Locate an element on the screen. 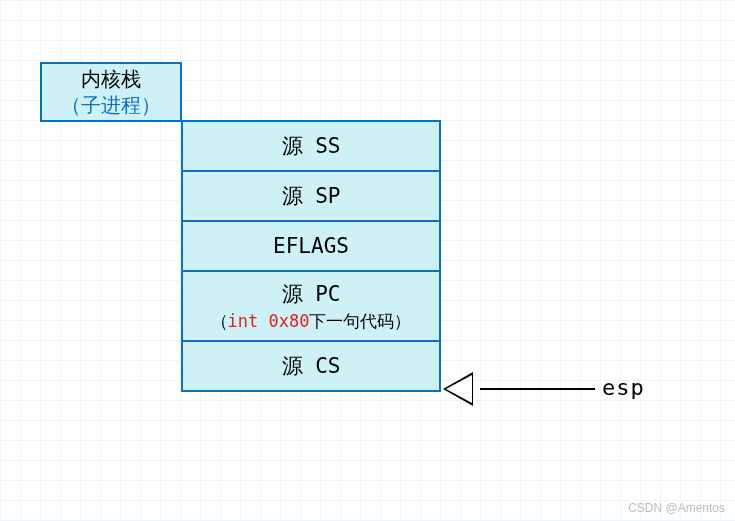 This screenshot has height=521, width=735. header-subtitle: （子进程） is located at coordinates (111, 105).